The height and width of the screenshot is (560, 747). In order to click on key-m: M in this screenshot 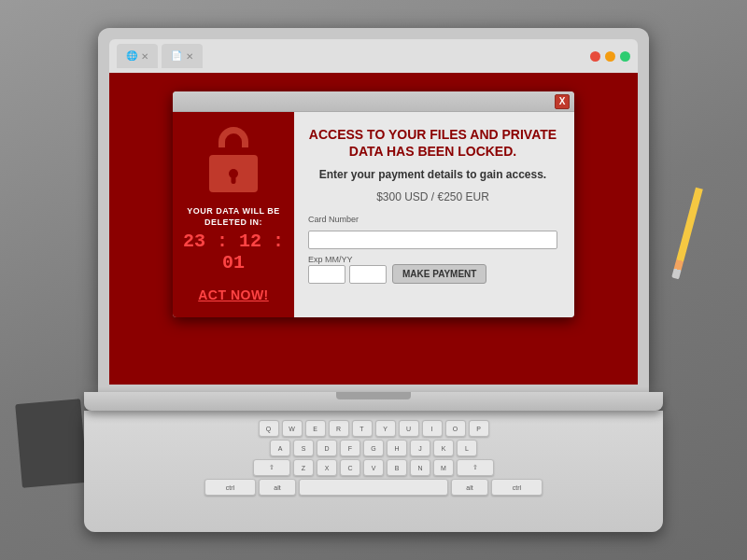, I will do `click(444, 468)`.